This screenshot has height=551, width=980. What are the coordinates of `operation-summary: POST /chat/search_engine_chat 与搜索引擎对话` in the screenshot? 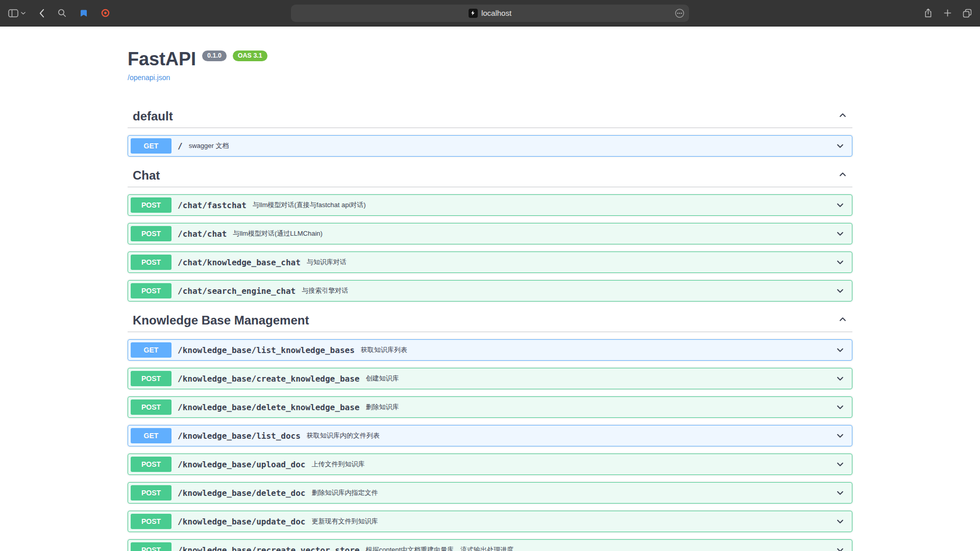 It's located at (490, 291).